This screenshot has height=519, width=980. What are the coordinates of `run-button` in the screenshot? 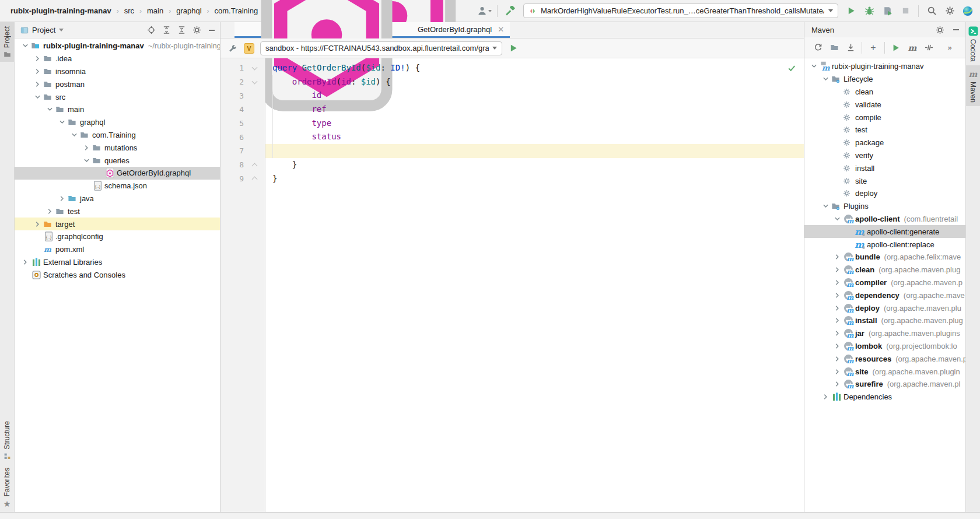 It's located at (851, 11).